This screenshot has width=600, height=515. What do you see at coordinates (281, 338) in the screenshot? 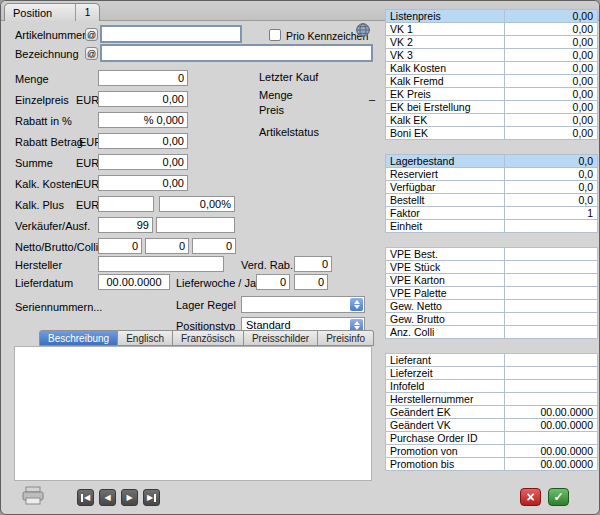
I see `tab-preisschilder: Preisschilder` at bounding box center [281, 338].